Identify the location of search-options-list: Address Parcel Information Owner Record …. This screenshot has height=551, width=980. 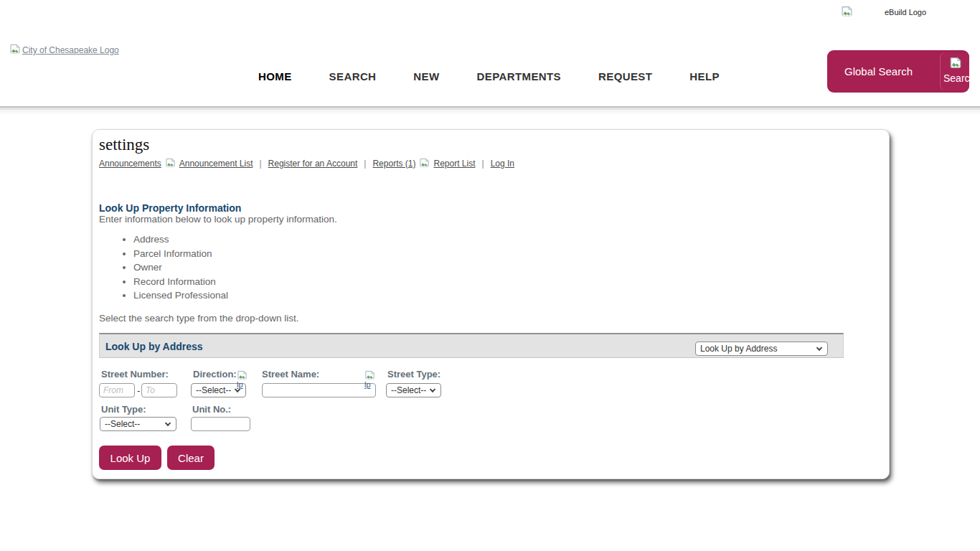
(181, 270).